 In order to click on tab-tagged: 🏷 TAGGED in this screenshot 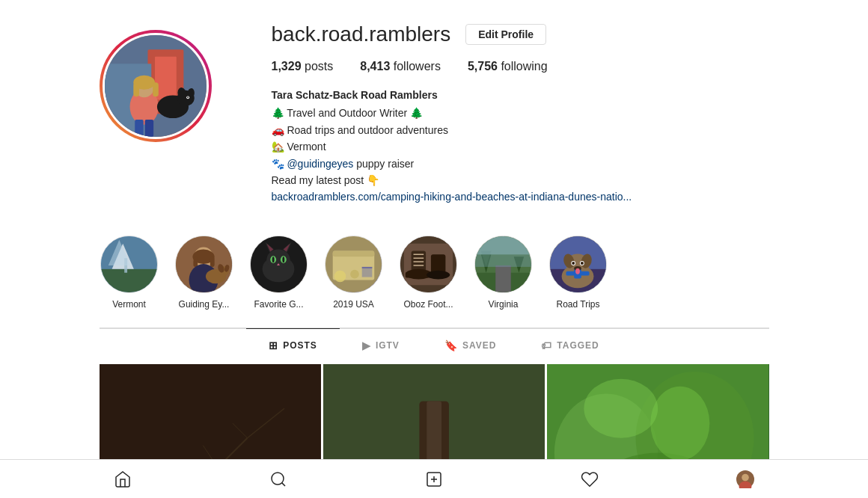, I will do `click(570, 345)`.